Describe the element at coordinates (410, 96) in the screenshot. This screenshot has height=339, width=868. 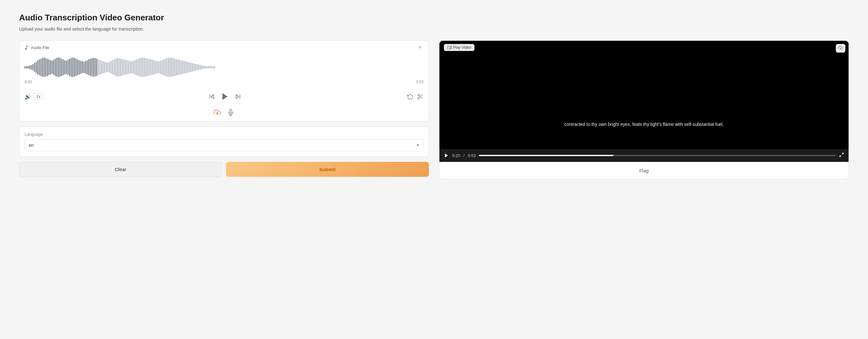
I see `rotate-left-button` at that location.